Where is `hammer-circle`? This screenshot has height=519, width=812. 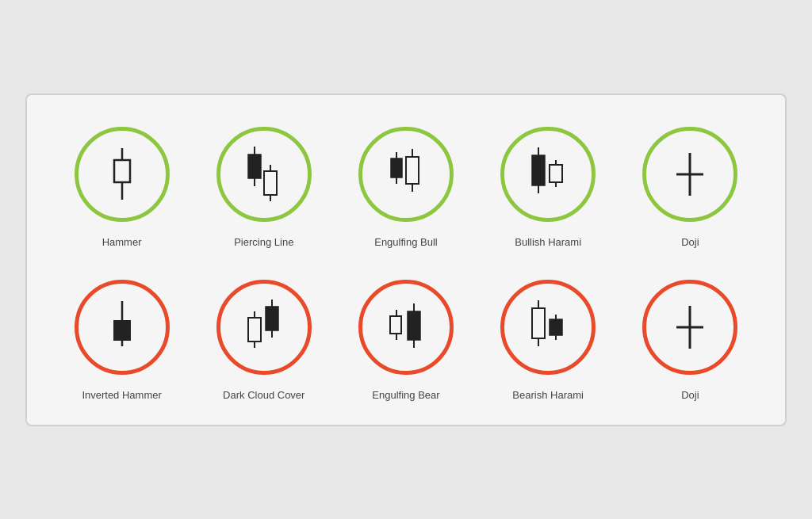
hammer-circle is located at coordinates (122, 174).